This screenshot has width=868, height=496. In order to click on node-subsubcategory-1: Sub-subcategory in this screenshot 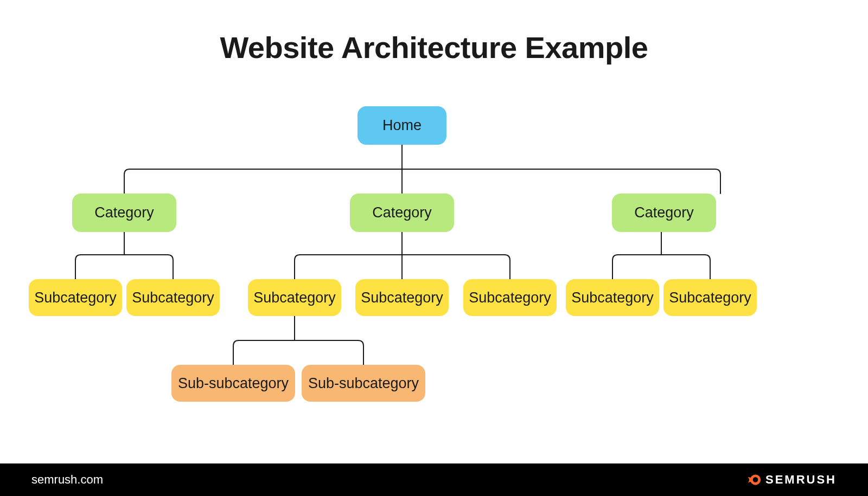, I will do `click(233, 383)`.